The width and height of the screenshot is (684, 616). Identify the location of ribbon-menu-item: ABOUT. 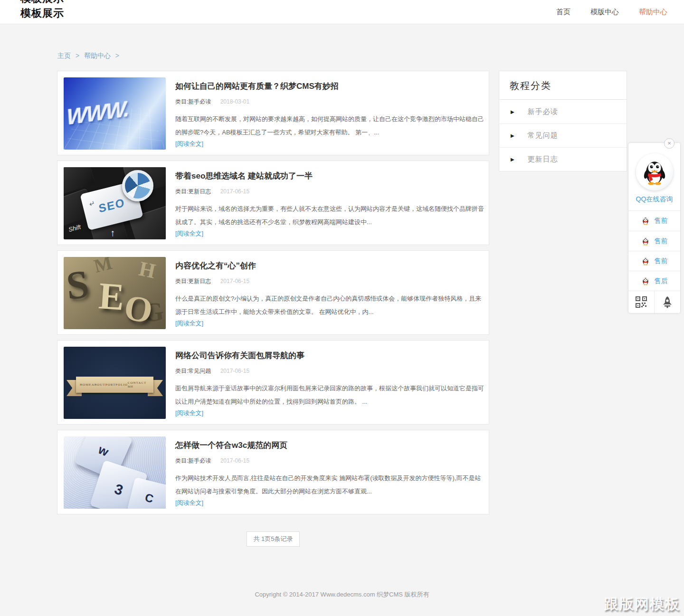
(99, 385).